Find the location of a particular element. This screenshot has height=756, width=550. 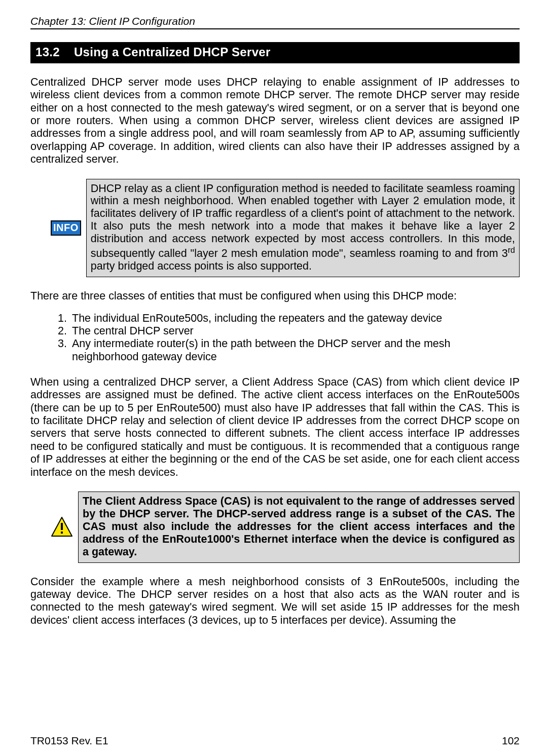

page-footer: TR0153 Rev. E1 102 is located at coordinates (275, 741).